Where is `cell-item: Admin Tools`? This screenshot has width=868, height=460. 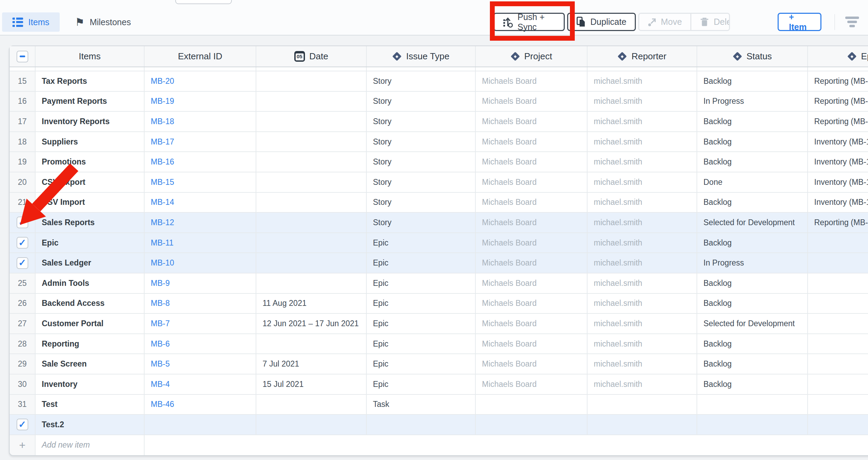
cell-item: Admin Tools is located at coordinates (90, 283).